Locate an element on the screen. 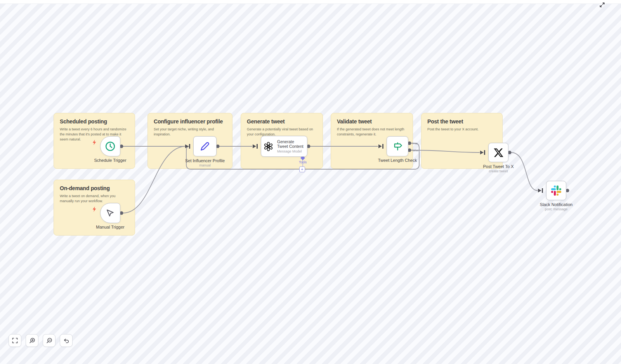  node-slack-notification is located at coordinates (556, 191).